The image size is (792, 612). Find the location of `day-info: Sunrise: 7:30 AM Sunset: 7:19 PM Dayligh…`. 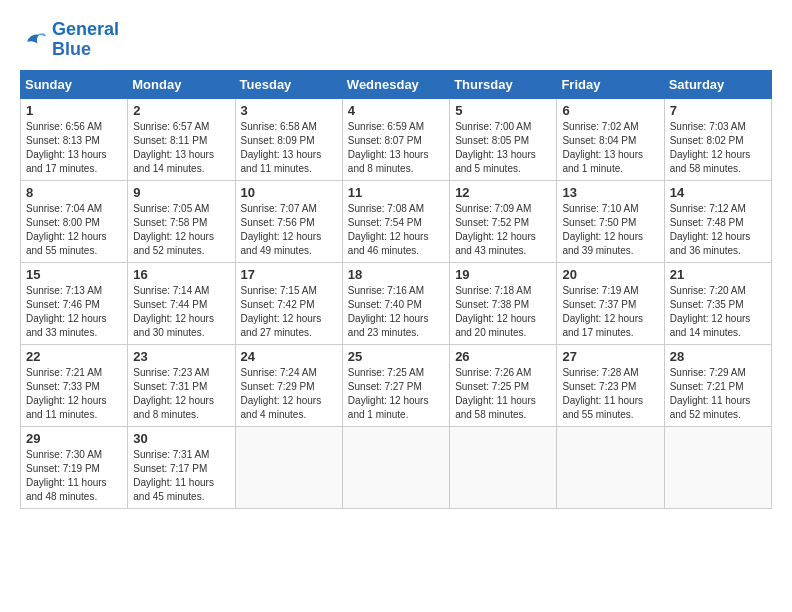

day-info: Sunrise: 7:30 AM Sunset: 7:19 PM Dayligh… is located at coordinates (74, 476).